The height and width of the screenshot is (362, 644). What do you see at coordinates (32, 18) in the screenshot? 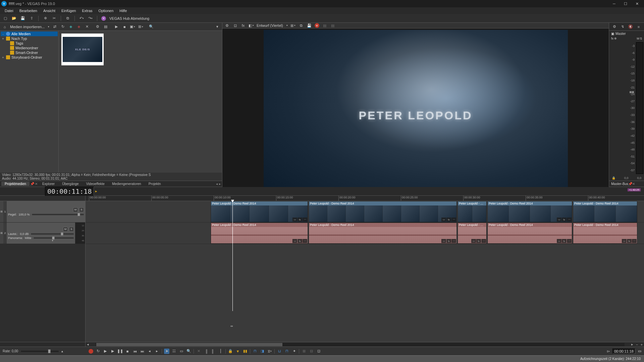
I see `render-icon: ⇪` at bounding box center [32, 18].